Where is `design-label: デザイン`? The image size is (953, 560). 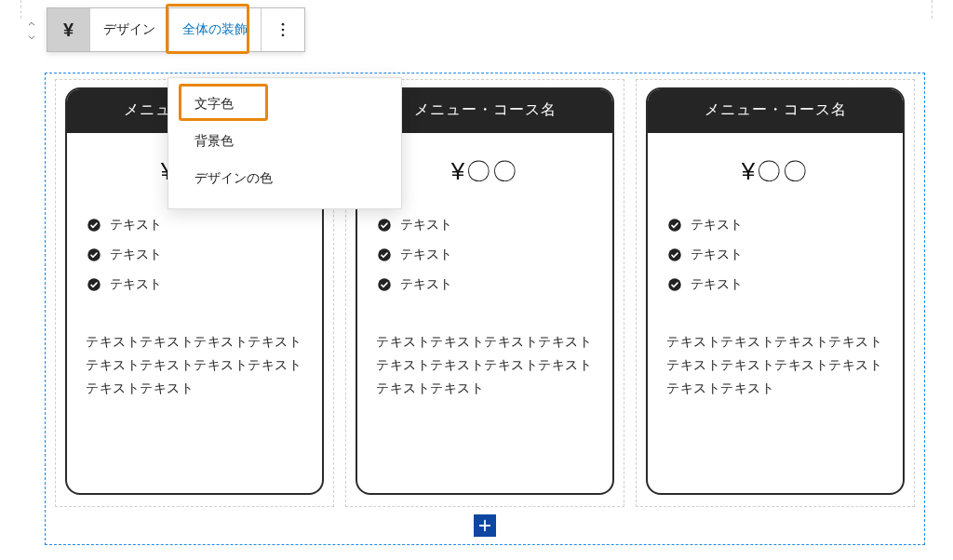 design-label: デザイン is located at coordinates (129, 30).